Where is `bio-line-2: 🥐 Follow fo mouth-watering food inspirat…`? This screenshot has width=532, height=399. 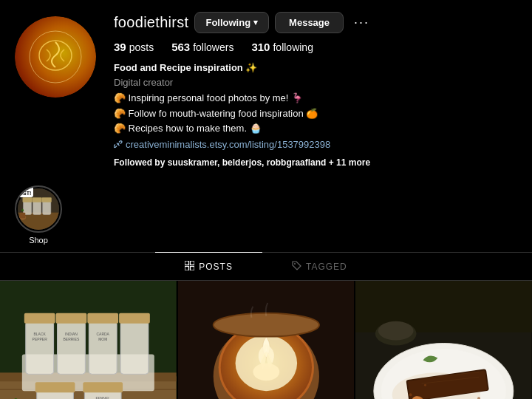
bio-line-2: 🥐 Follow fo mouth-watering food inspirat… is located at coordinates (316, 114).